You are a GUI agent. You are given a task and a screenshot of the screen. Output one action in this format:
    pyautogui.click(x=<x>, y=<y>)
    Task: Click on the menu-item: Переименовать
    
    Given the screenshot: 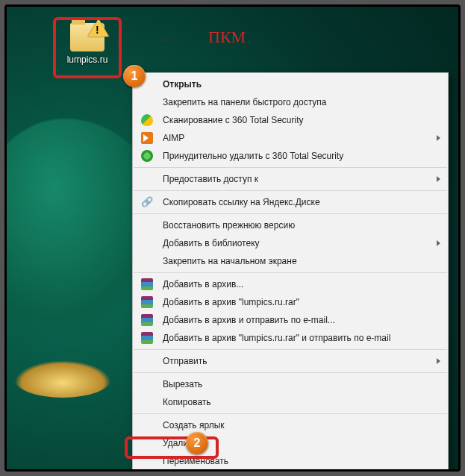 What is the action you would take?
    pyautogui.click(x=290, y=461)
    